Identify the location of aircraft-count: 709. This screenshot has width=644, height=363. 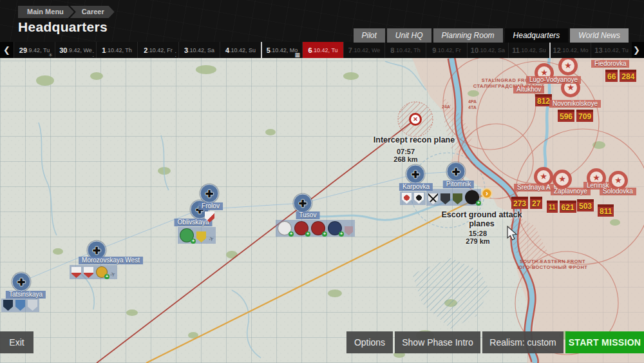
(585, 116).